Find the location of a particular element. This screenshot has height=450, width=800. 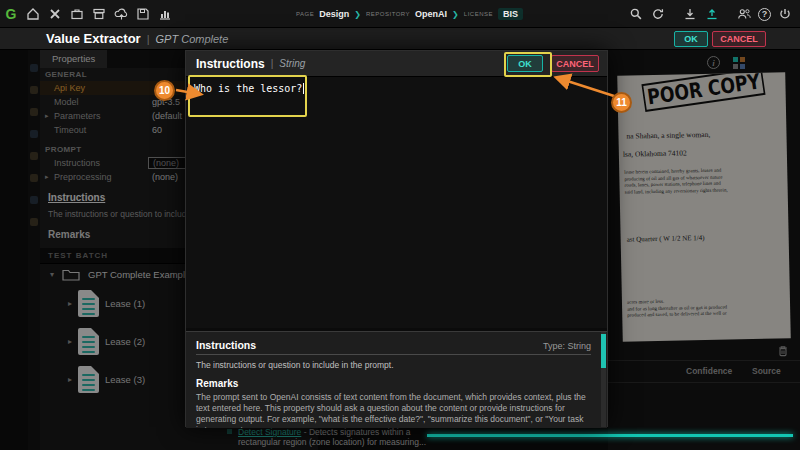

chart-icon is located at coordinates (165, 14).